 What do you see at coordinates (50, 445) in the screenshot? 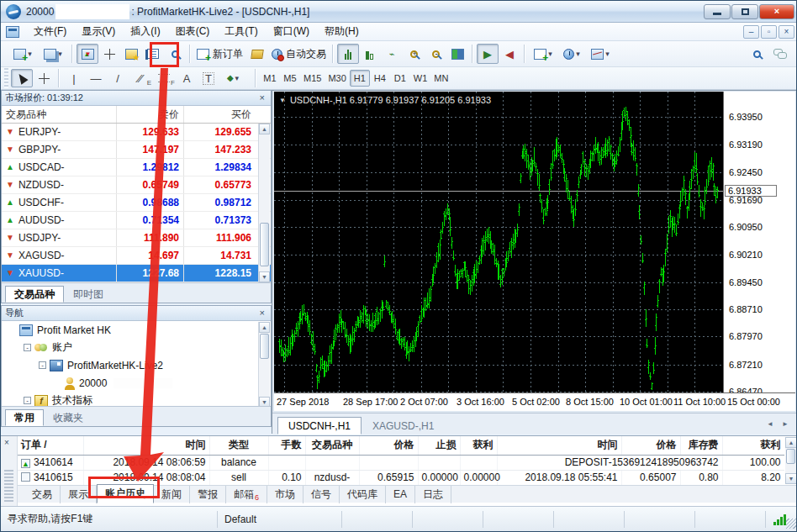
I see `terminal-column-订单: 订单 /` at bounding box center [50, 445].